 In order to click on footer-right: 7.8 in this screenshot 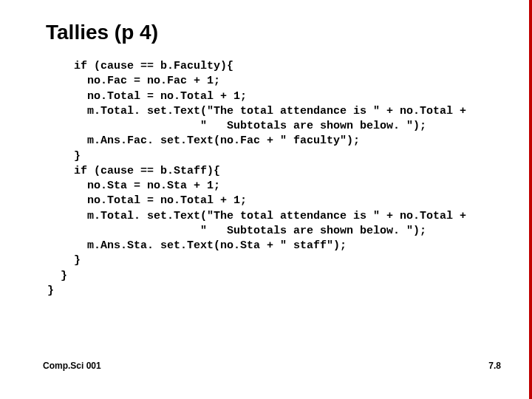, I will do `click(495, 366)`.